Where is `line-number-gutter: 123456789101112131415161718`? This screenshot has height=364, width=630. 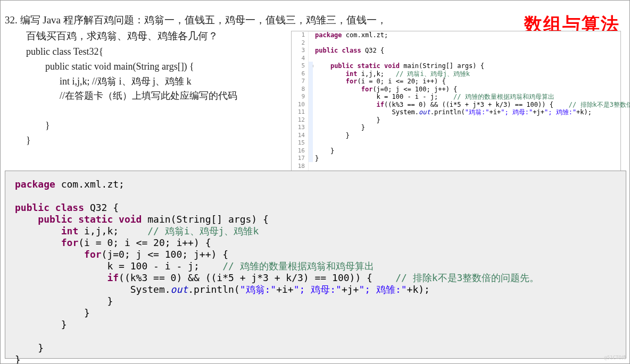 line-number-gutter: 123456789101112131415161718 is located at coordinates (300, 106).